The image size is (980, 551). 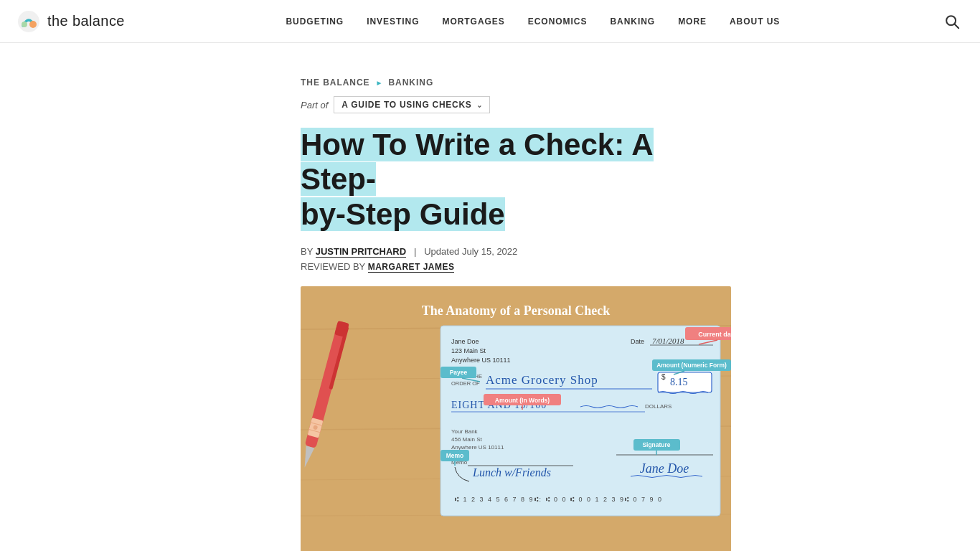 What do you see at coordinates (412, 267) in the screenshot?
I see `reviewer-link: MARGARET JAMES` at bounding box center [412, 267].